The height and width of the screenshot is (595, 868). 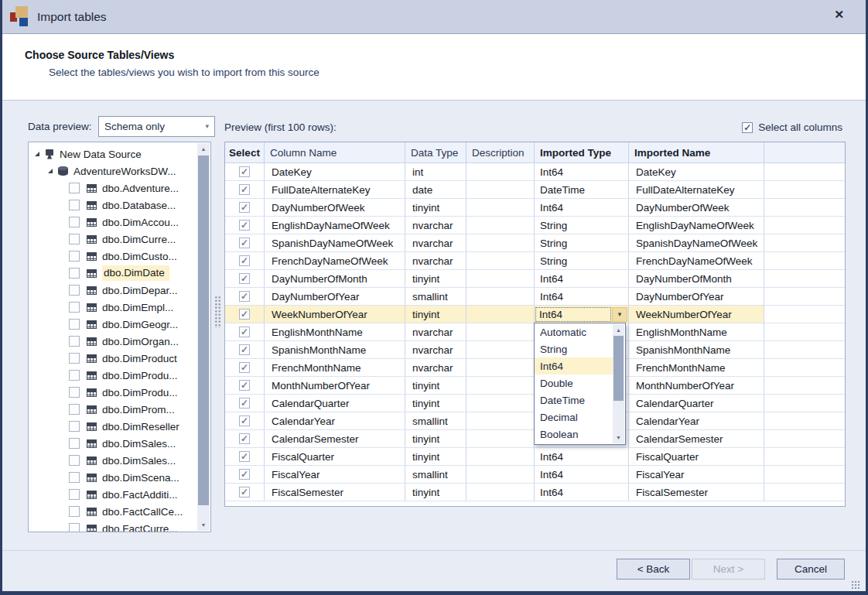 What do you see at coordinates (619, 384) in the screenshot?
I see `dropdown-scrollbar: ▲ ▼` at bounding box center [619, 384].